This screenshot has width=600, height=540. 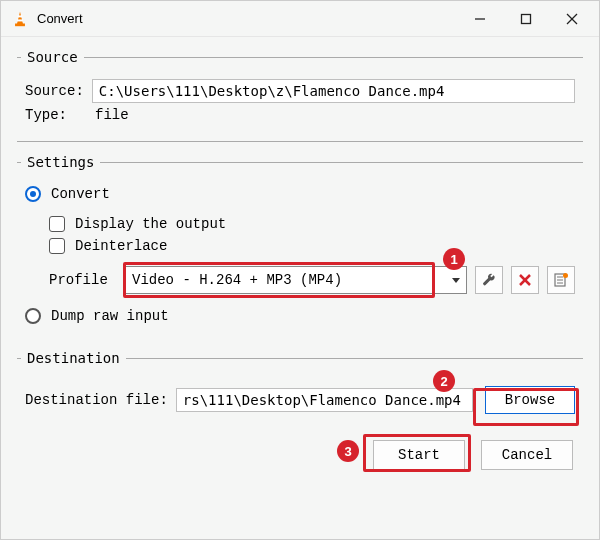 I want to click on window-title: Convert, so click(x=247, y=18).